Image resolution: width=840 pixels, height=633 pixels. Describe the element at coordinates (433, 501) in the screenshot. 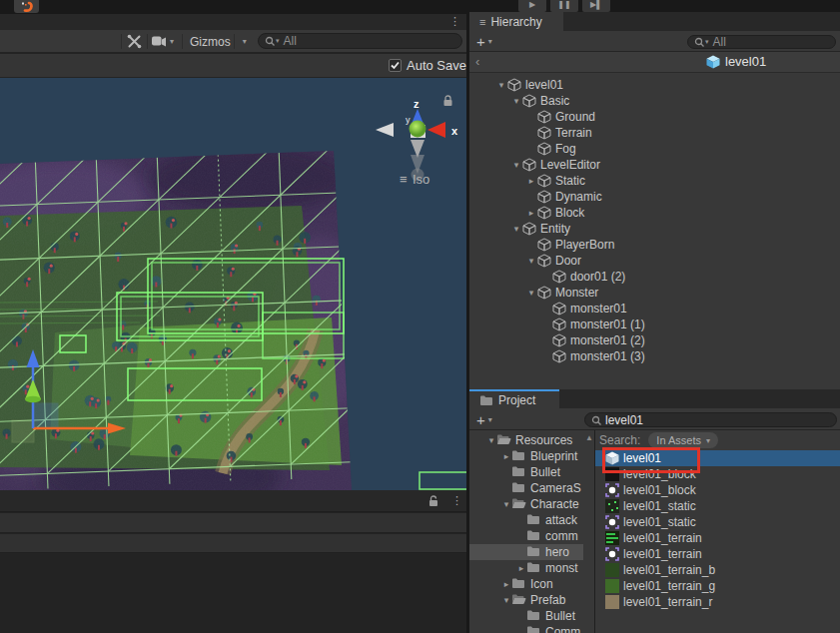

I see `unlock-icon` at that location.